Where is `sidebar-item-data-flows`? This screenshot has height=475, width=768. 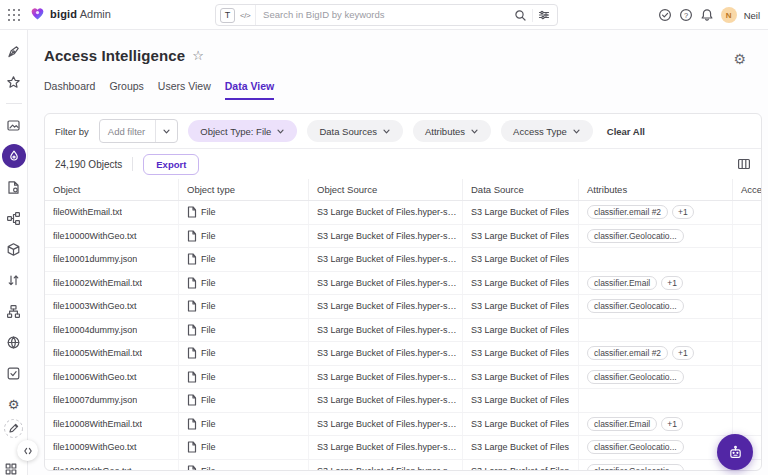 sidebar-item-data-flows is located at coordinates (14, 280).